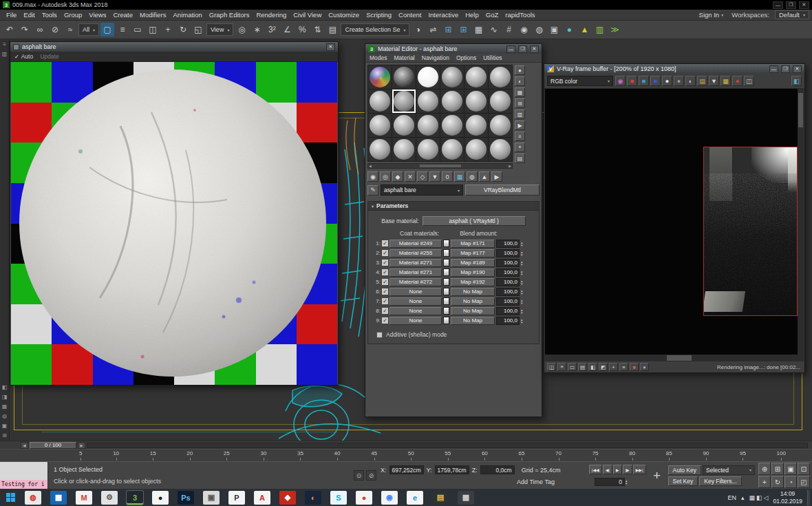 Image resolution: width=812 pixels, height=506 pixels. I want to click on edge-app-icon: e, so click(415, 498).